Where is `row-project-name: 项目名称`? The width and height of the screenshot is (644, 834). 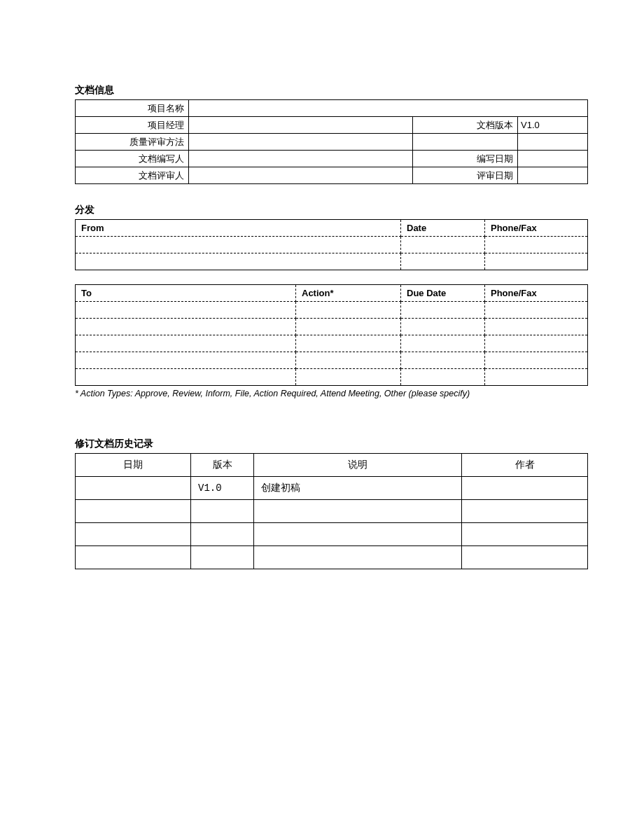 row-project-name: 项目名称 is located at coordinates (332, 109).